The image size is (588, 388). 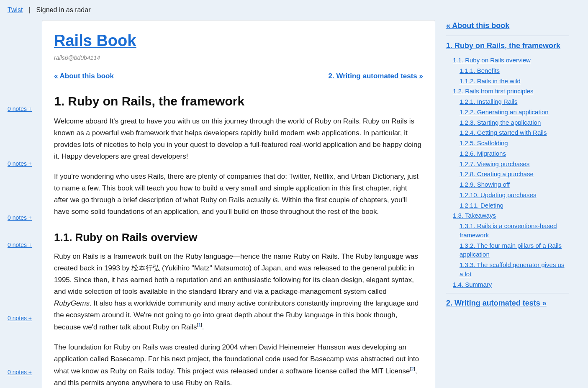 What do you see at coordinates (503, 46) in the screenshot?
I see `toc-chapter-link: 1. Ruby on Rails, the framework` at bounding box center [503, 46].